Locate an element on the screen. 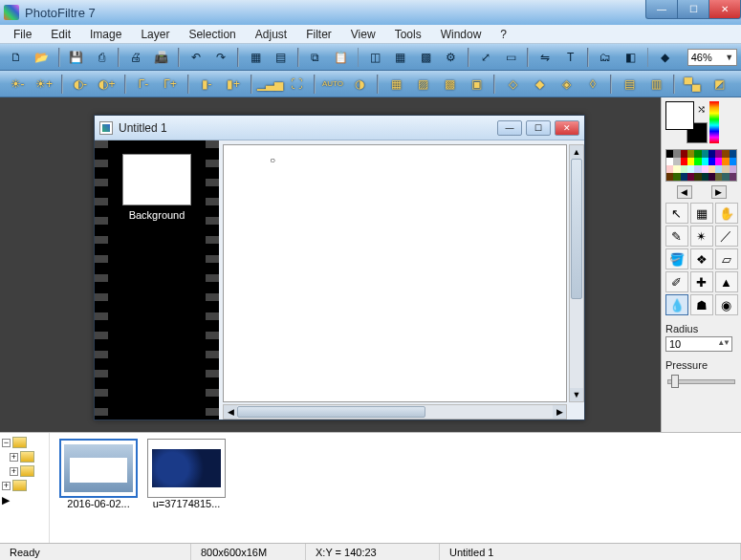 The image size is (741, 560). gamma-minus-button: Γ- is located at coordinates (143, 84).